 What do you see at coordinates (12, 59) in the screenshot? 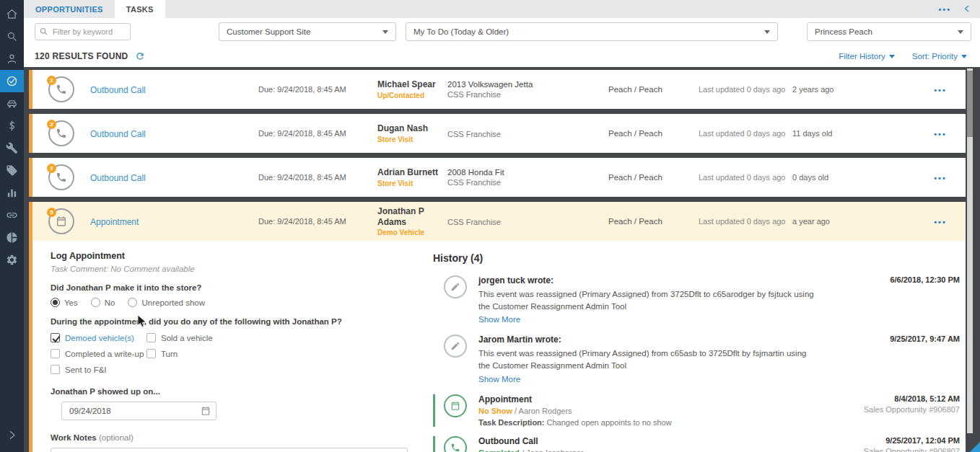
I see `customers-icon` at bounding box center [12, 59].